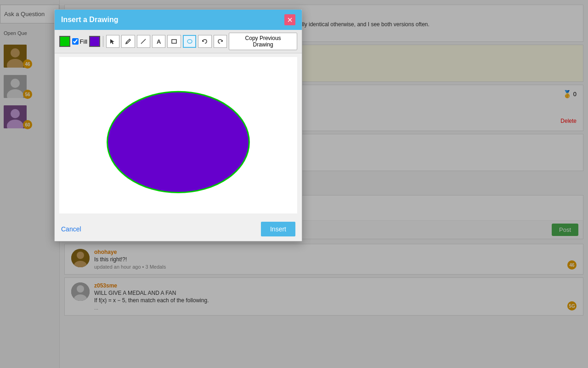  Describe the element at coordinates (84, 41) in the screenshot. I see `fill-label: Fill` at that location.